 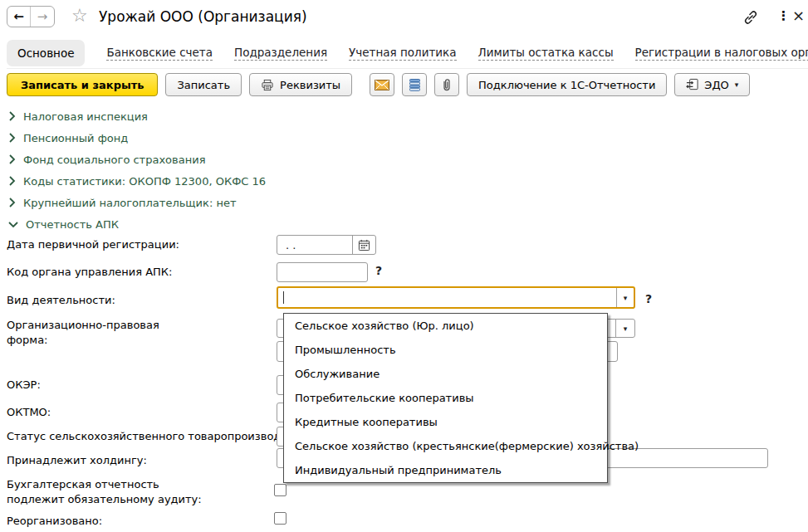 What do you see at coordinates (713, 85) in the screenshot?
I see `edo-button: ЭДО ▾` at bounding box center [713, 85].